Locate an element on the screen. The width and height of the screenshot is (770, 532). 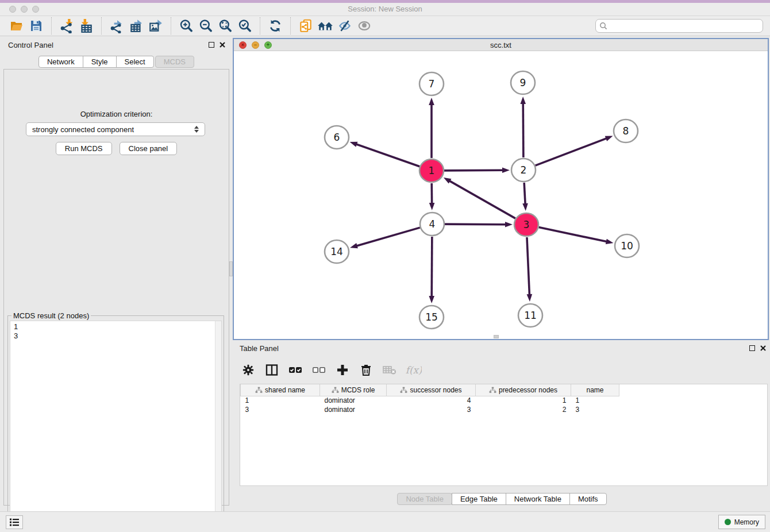
node-table: shared nameMCDS rolesuccessor nodesprede… is located at coordinates (503, 435).